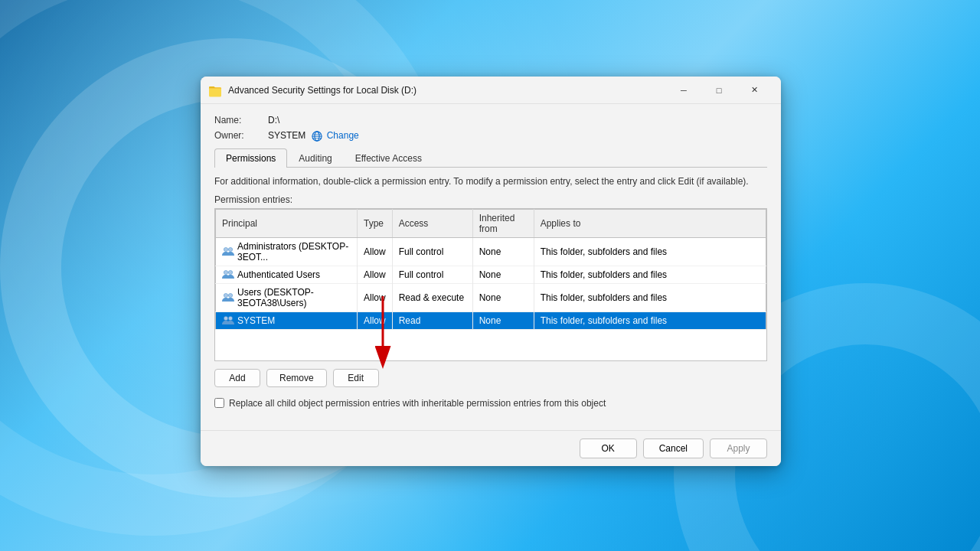 This screenshot has height=551, width=980. What do you see at coordinates (492, 251) in the screenshot?
I see `table-row: Administrators (DESKTOP-3EOT...AllowFull…` at bounding box center [492, 251].